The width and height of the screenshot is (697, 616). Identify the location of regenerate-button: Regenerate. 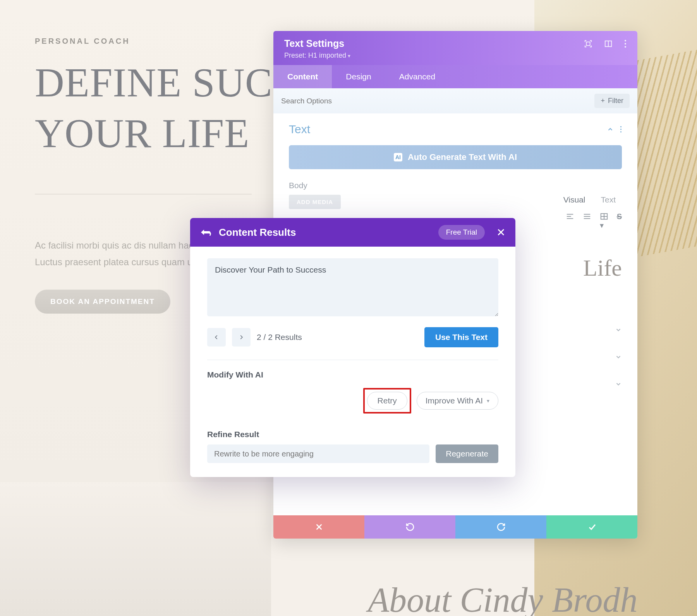
(467, 454).